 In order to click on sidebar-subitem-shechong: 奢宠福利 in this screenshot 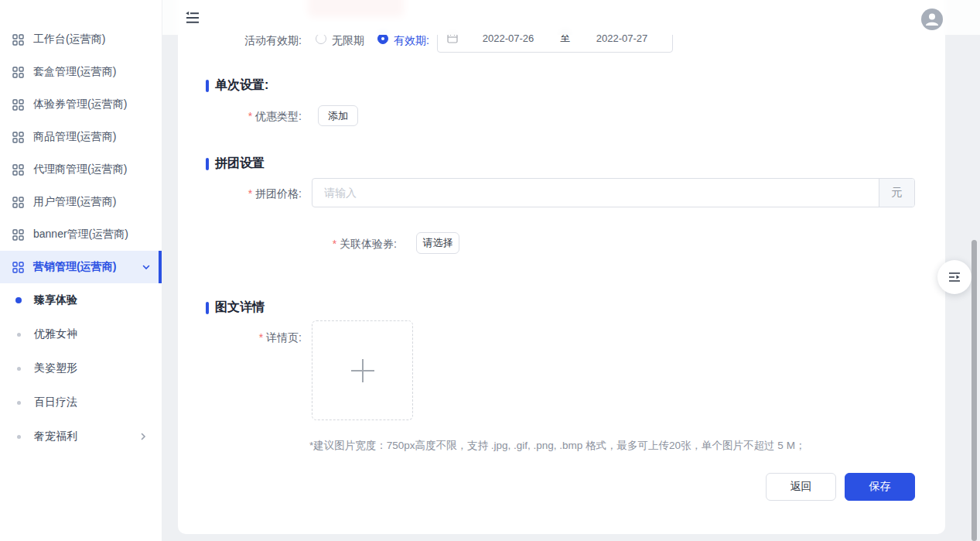, I will do `click(80, 437)`.